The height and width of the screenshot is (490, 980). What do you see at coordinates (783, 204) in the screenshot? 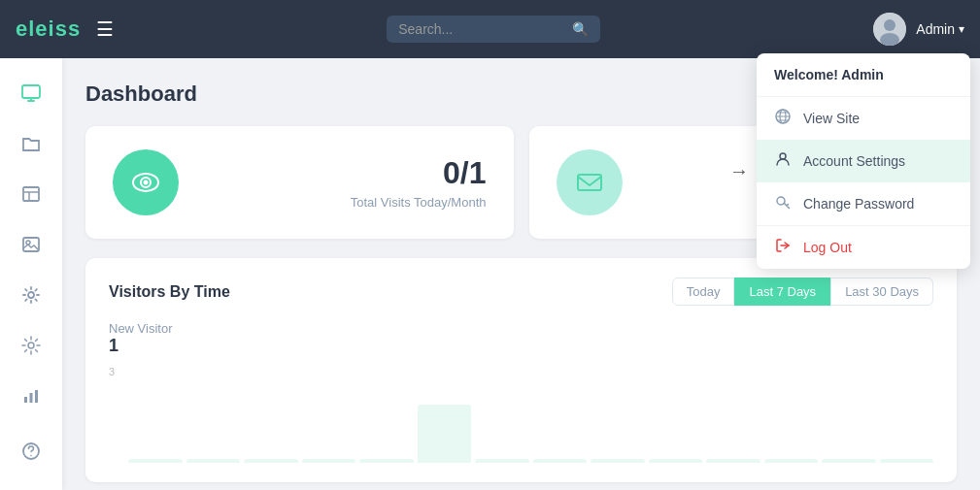
I see `key-icon` at bounding box center [783, 204].